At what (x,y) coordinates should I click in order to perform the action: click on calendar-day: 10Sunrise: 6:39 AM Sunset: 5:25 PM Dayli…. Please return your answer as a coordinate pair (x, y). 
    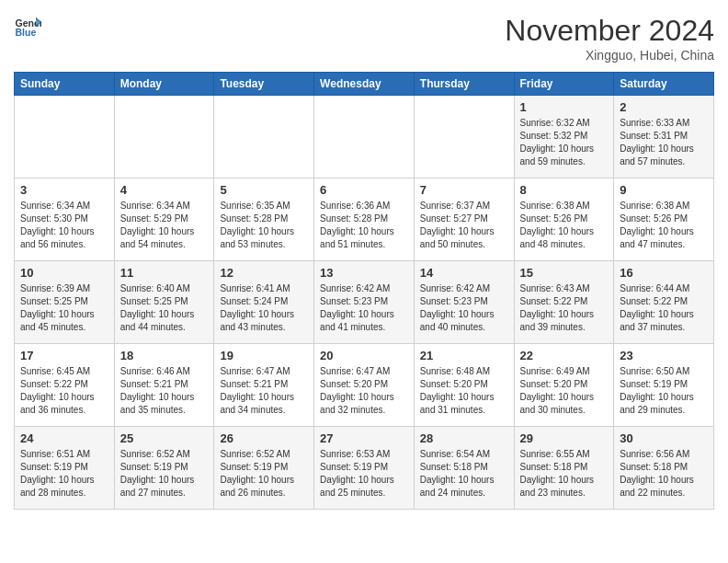
    Looking at the image, I should click on (64, 303).